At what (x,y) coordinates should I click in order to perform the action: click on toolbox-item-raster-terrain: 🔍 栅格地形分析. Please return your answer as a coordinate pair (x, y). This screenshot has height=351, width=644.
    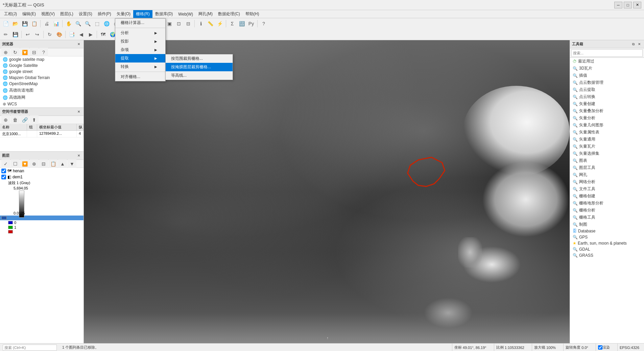
    Looking at the image, I should click on (607, 203).